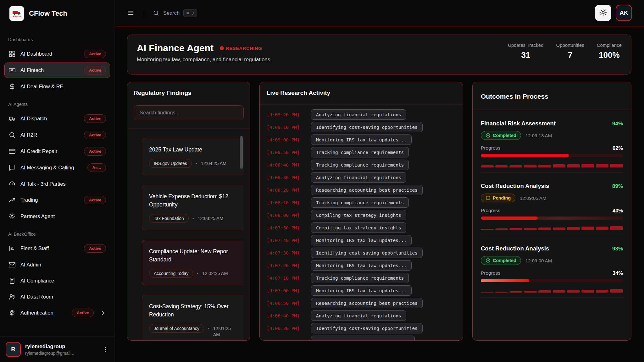 The image size is (644, 362). What do you see at coordinates (31, 265) in the screenshot?
I see `sidebar-item-label: AI Admin` at bounding box center [31, 265].